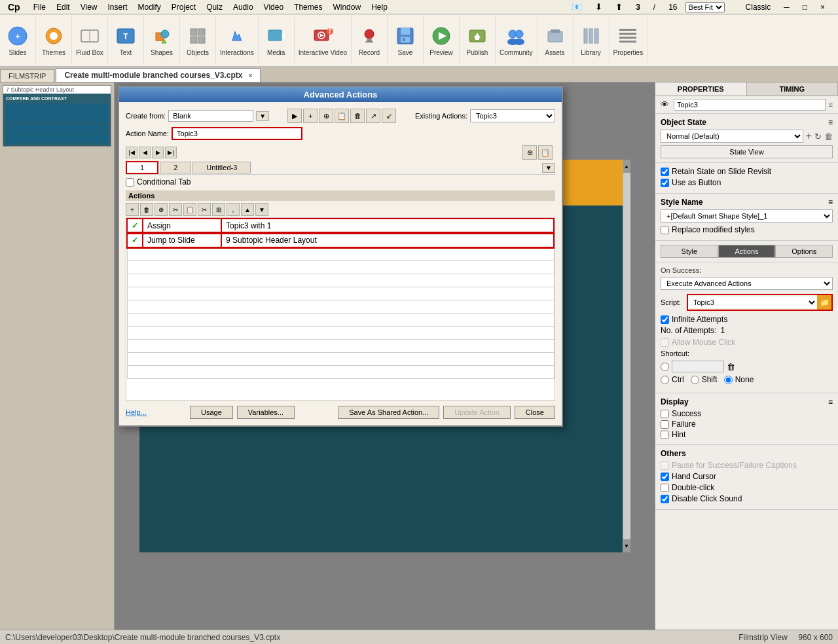 The image size is (838, 644). What do you see at coordinates (389, 116) in the screenshot?
I see `export-btn: ↙` at bounding box center [389, 116].